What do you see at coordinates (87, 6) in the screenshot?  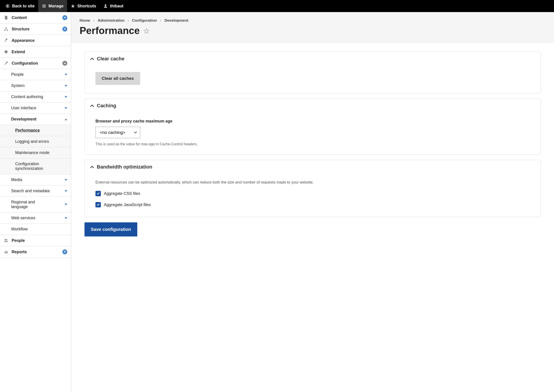 I see `shortcuts-label: Shortcuts` at bounding box center [87, 6].